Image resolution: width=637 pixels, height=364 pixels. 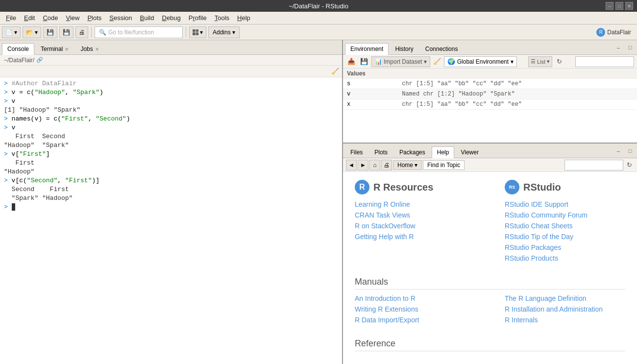 I want to click on menu-profile: Profile, so click(x=198, y=18).